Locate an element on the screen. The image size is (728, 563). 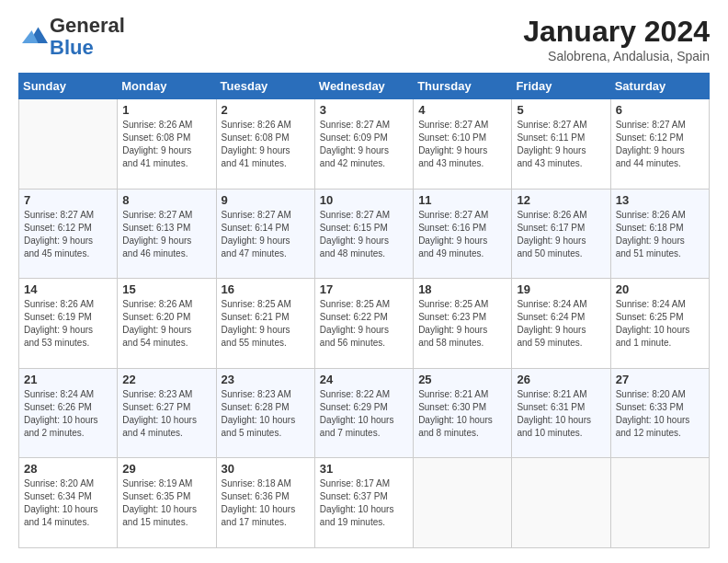
day-number: 11 is located at coordinates (462, 201).